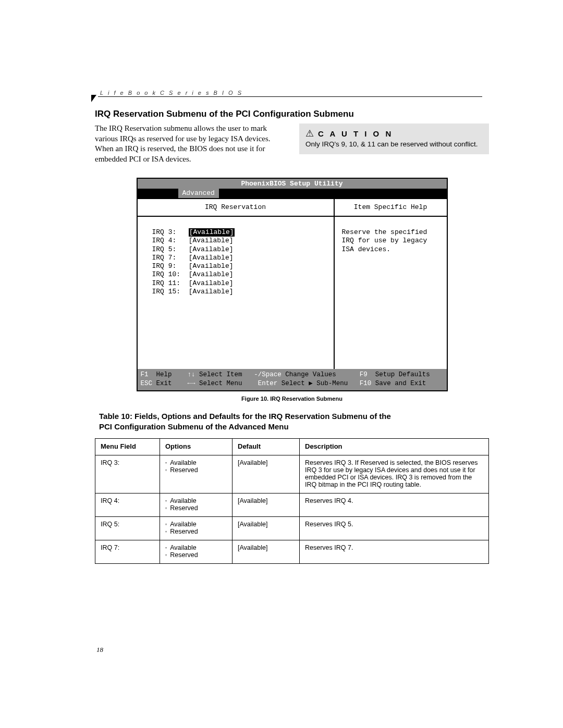  What do you see at coordinates (172, 93) in the screenshot?
I see `running-header: L i f e B o o k C S e r i e s B I O S` at bounding box center [172, 93].